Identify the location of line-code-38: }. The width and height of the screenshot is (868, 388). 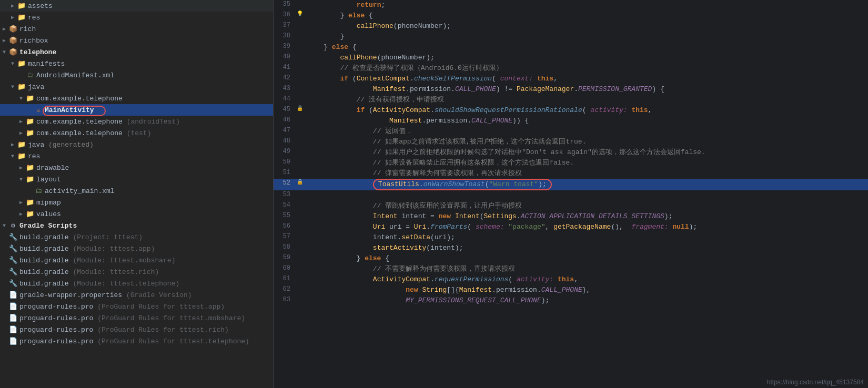
(587, 37).